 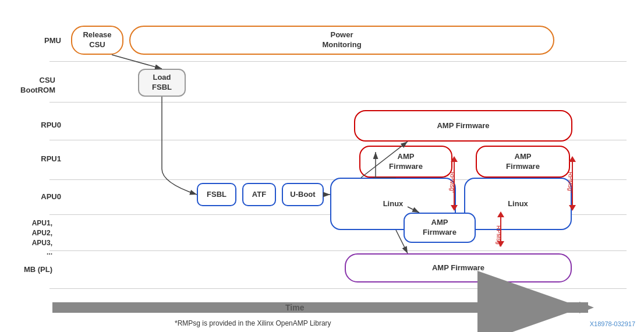 I want to click on rpmsg-label-2: RPMsg*, so click(x=571, y=183).